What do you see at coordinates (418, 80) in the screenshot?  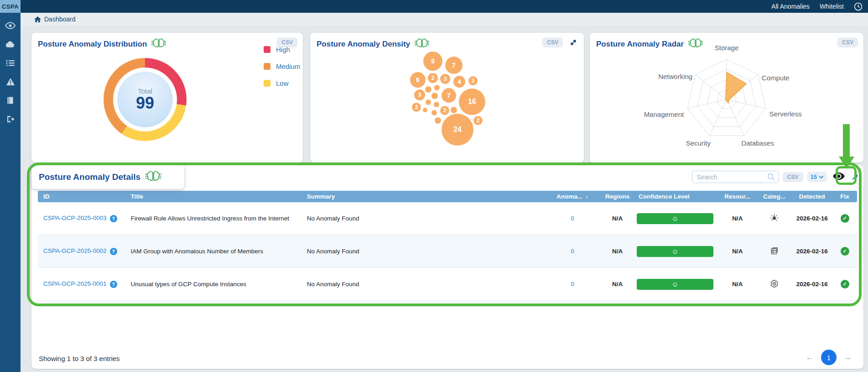 I see `density-bubble: 6` at bounding box center [418, 80].